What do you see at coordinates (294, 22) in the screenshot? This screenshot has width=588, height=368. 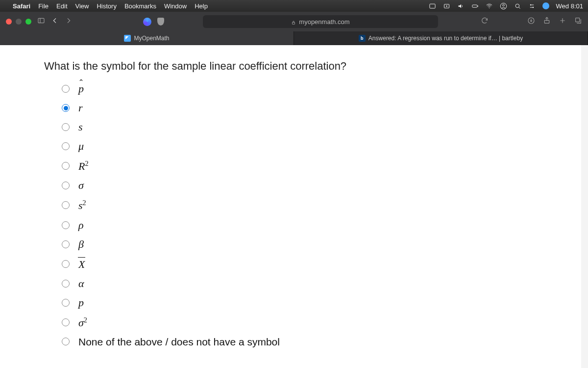 I see `lock-icon` at bounding box center [294, 22].